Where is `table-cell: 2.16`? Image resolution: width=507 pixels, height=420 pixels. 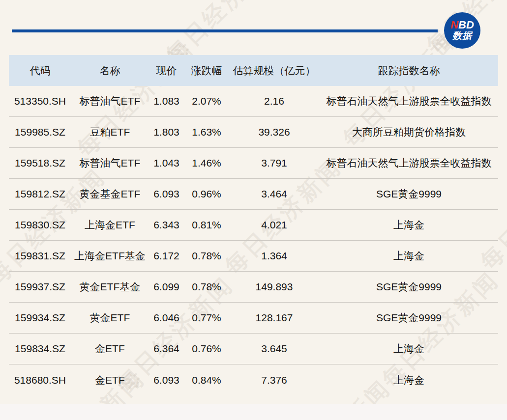
table-cell: 2.16 is located at coordinates (274, 101).